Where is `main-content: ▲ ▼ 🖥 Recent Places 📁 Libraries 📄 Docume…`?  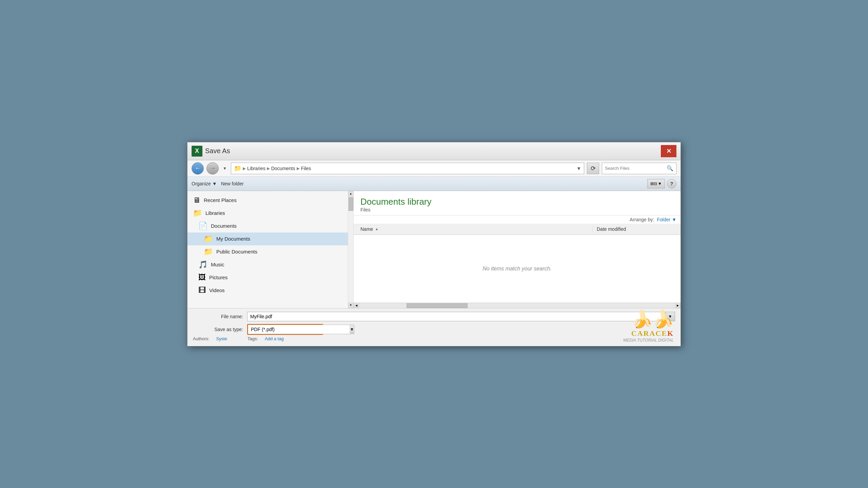 main-content: ▲ ▼ 🖥 Recent Places 📁 Libraries 📄 Docume… is located at coordinates (434, 249).